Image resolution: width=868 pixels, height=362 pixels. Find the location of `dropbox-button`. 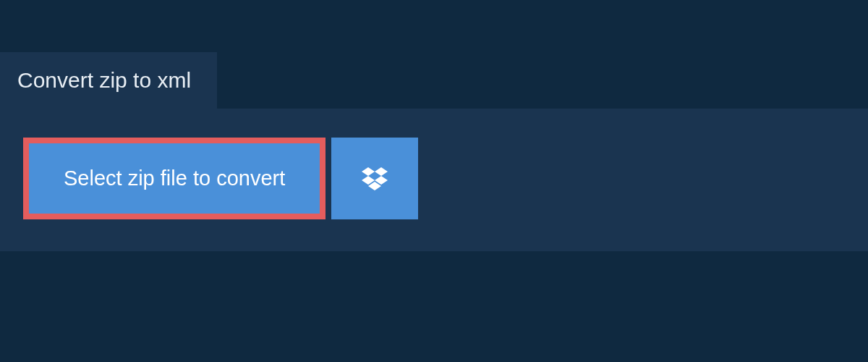

dropbox-button is located at coordinates (375, 178).